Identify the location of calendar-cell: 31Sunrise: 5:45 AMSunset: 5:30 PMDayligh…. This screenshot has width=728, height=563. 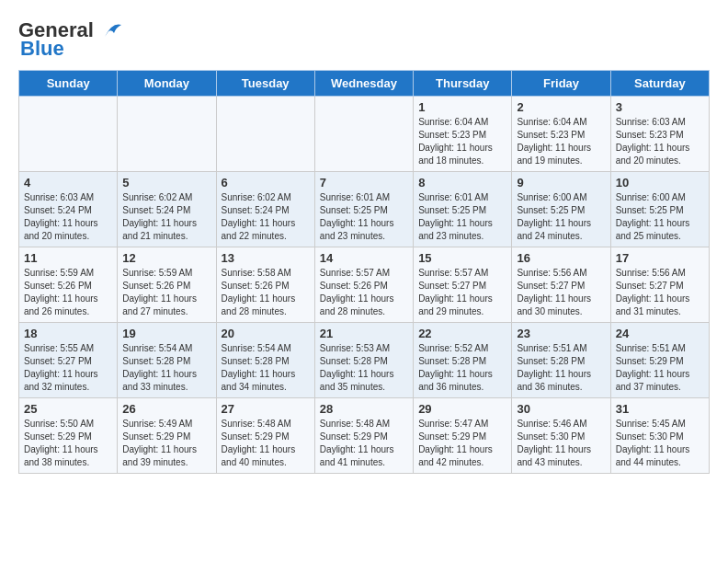
(660, 436).